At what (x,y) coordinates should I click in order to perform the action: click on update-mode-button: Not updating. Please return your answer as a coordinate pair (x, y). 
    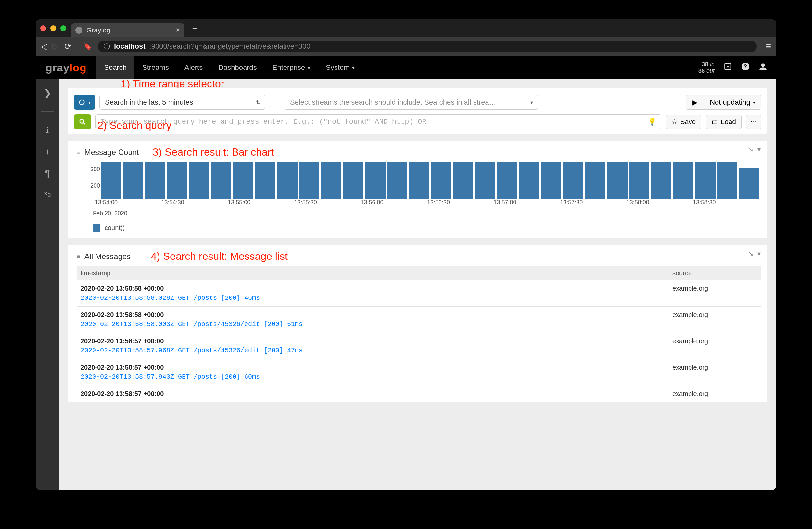
    Looking at the image, I should click on (733, 102).